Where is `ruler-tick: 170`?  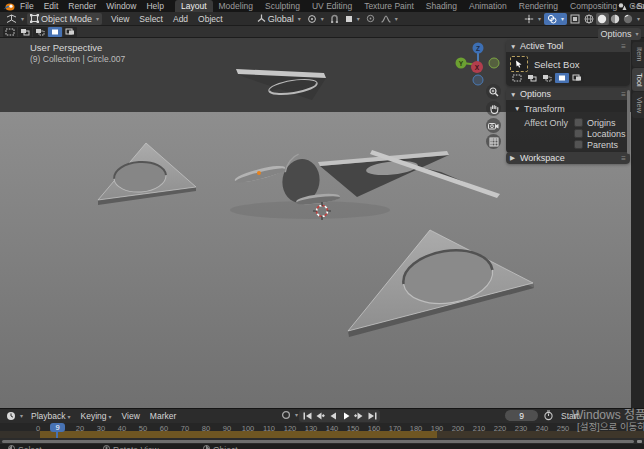 ruler-tick: 170 is located at coordinates (396, 428).